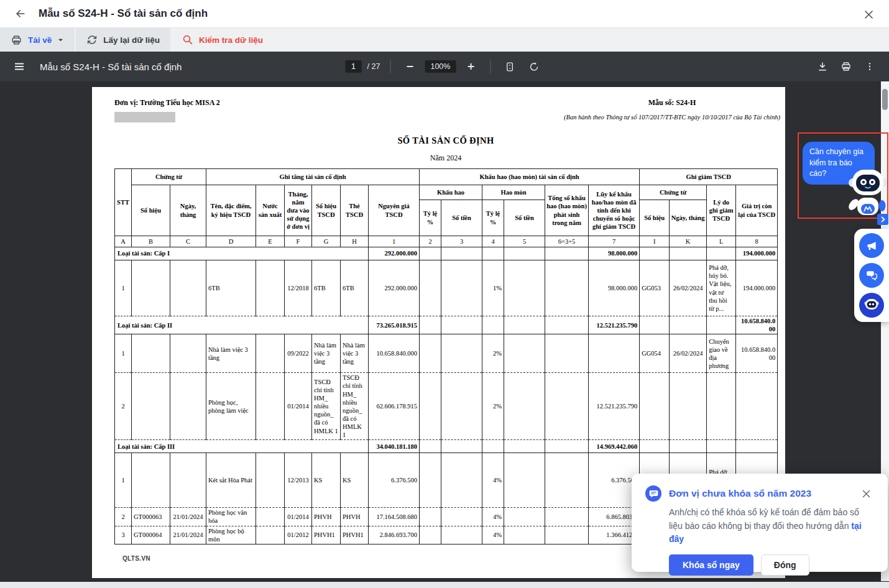 The height and width of the screenshot is (588, 889). Describe the element at coordinates (354, 67) in the screenshot. I see `page-number-input` at that location.